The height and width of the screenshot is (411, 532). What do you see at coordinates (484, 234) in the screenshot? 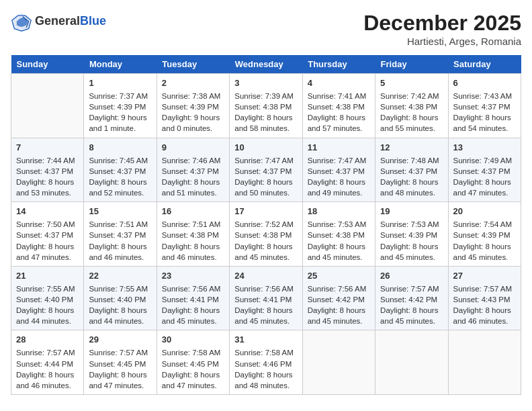
I see `calendar-cell: 20Sunrise: 7:54 AMSunset: 4:39 PMDayligh…` at bounding box center [484, 234].